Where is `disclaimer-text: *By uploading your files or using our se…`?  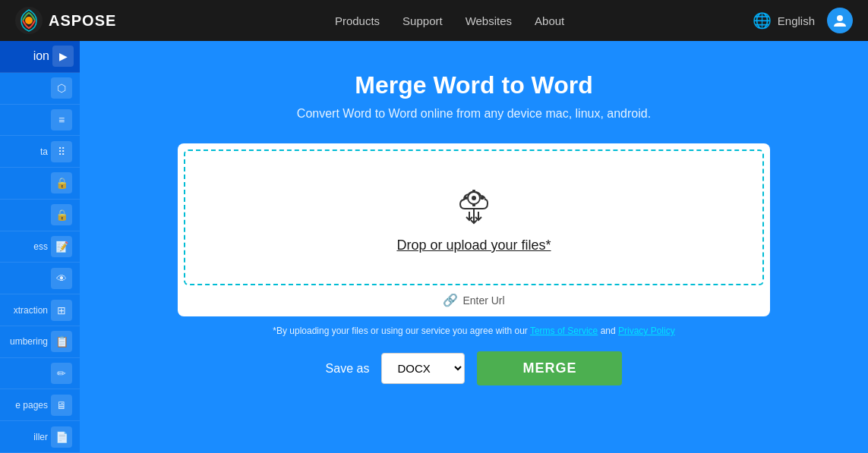
disclaimer-text: *By uploading your files or using our se… is located at coordinates (401, 331).